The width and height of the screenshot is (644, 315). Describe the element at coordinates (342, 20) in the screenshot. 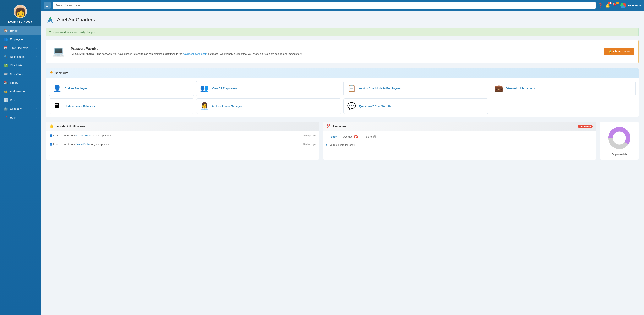

I see `company-header: Ariel Air Charters` at that location.